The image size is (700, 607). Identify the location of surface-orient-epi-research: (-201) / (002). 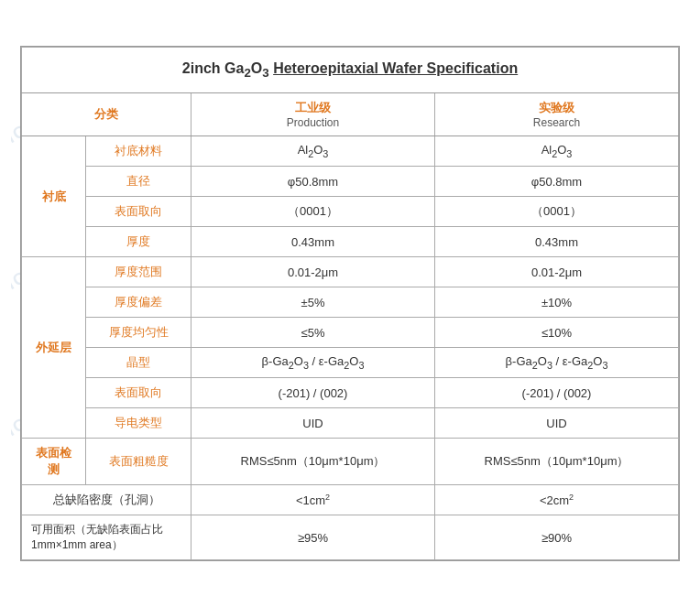
(557, 394).